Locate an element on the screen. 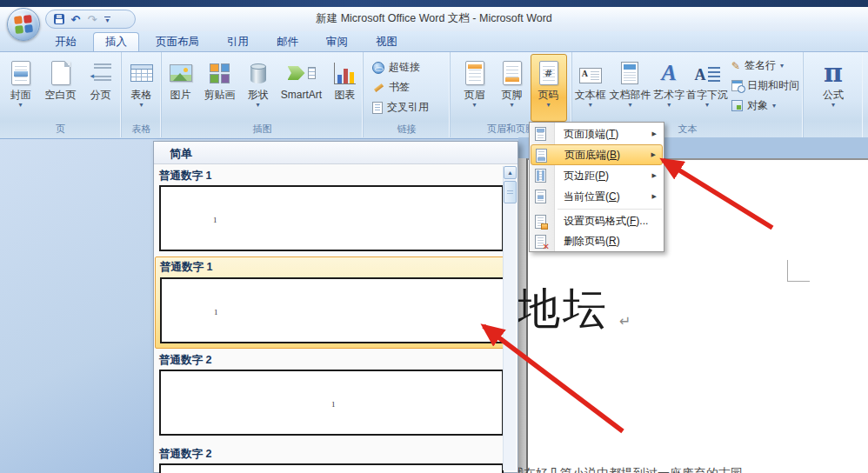 Image resolution: width=868 pixels, height=473 pixels. cover-page-button: 封面 ▾ is located at coordinates (21, 88).